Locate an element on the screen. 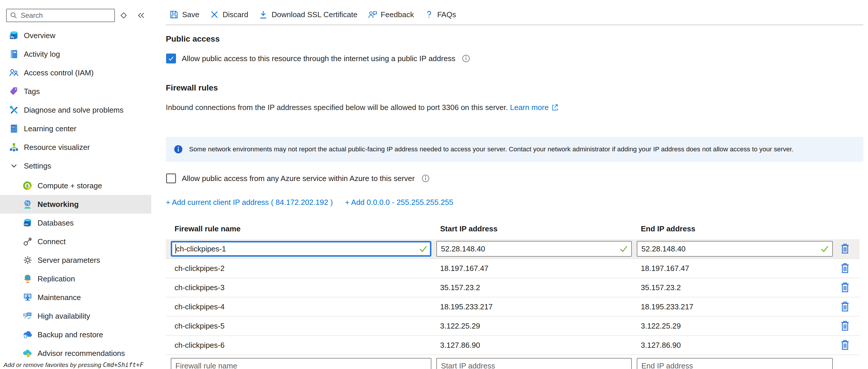 The width and height of the screenshot is (868, 369). azure-services-checkbox-label: Allow public access from any Azure servi… is located at coordinates (299, 179).